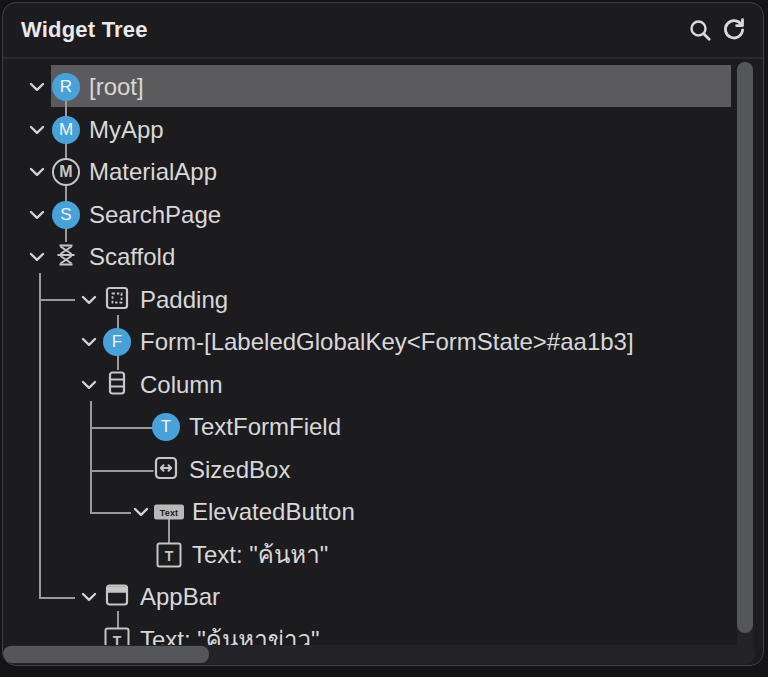 The height and width of the screenshot is (677, 768). Describe the element at coordinates (274, 512) in the screenshot. I see `tree-node-label: ElevatedButton` at that location.